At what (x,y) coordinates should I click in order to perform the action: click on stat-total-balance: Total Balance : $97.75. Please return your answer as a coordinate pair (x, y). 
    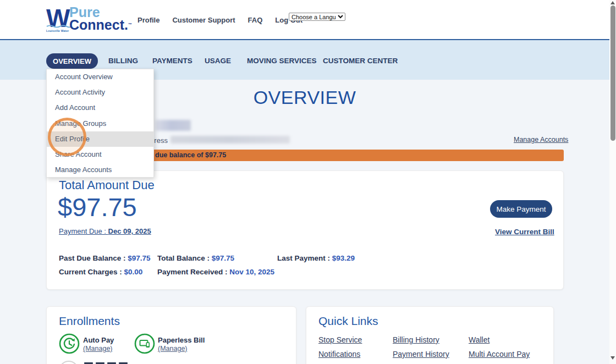
    Looking at the image, I should click on (196, 258).